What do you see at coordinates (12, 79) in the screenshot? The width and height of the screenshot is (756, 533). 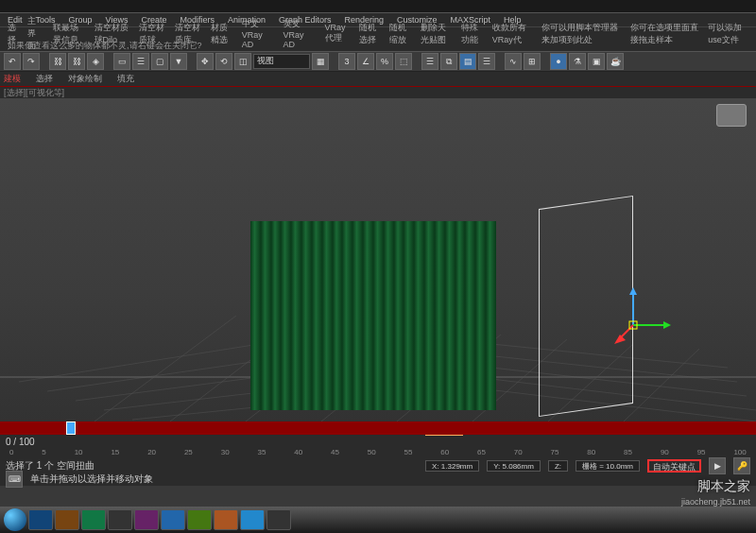 I see `tab-model: 建模` at bounding box center [12, 79].